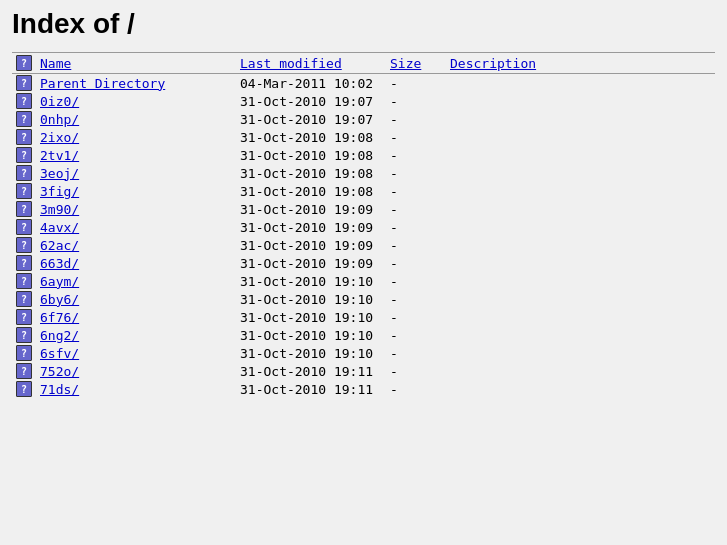  Describe the element at coordinates (60, 228) in the screenshot. I see `file-link: 4avx/` at that location.